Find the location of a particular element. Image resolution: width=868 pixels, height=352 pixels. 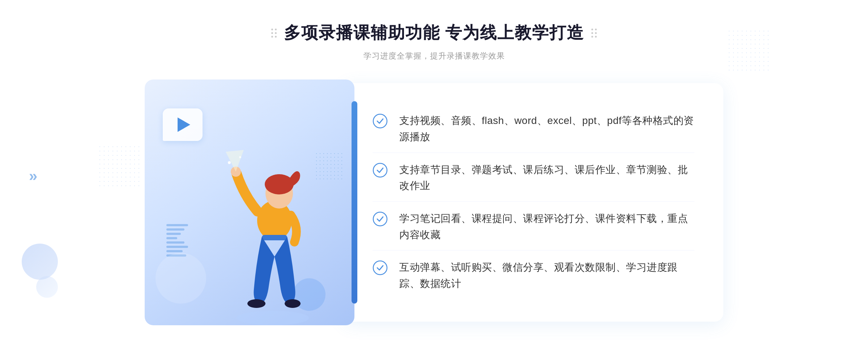

play-icon is located at coordinates (184, 125).